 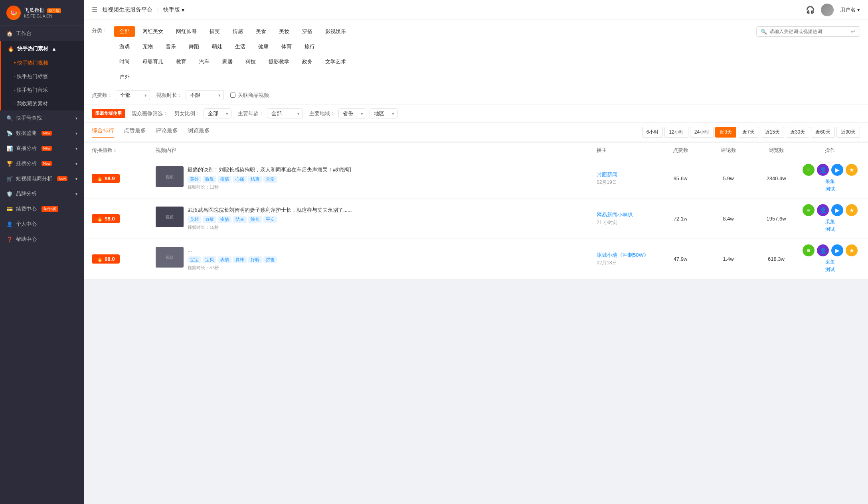 What do you see at coordinates (125, 47) in the screenshot?
I see `cat-game: 游戏` at bounding box center [125, 47].